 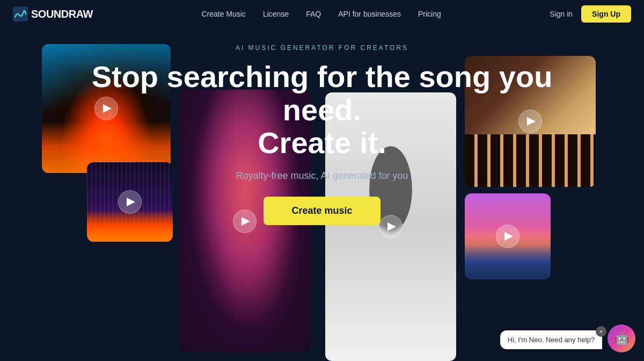 I want to click on hero-subtitle: AI MUSIC GENERATOR FOR CREATORS, so click(x=322, y=48).